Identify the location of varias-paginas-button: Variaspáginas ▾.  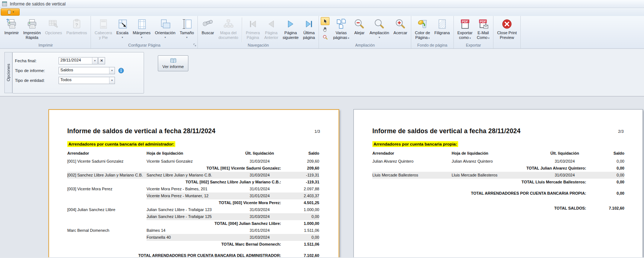
(341, 29).